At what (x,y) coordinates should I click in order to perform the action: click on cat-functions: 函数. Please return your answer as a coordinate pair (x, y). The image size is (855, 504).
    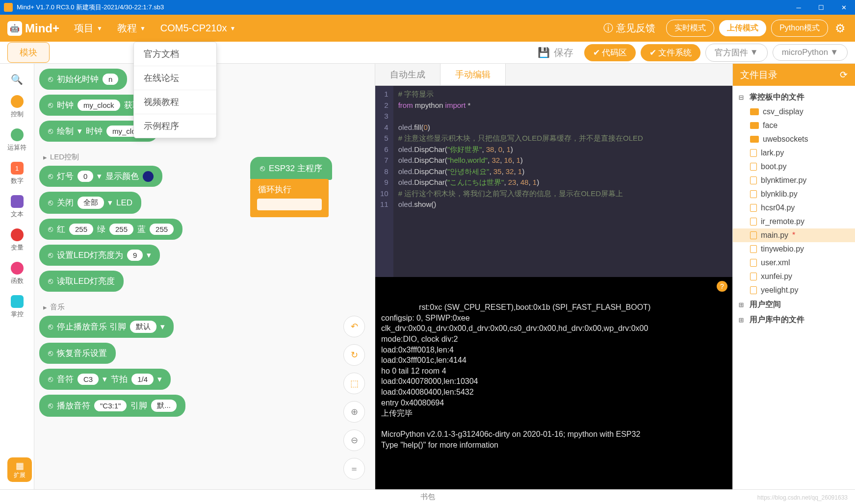
    Looking at the image, I should click on (17, 274).